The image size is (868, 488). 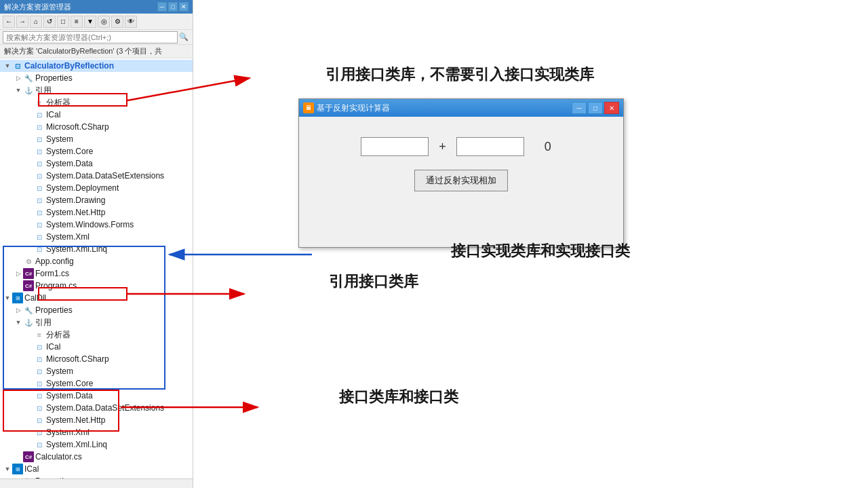 What do you see at coordinates (96, 322) in the screenshot?
I see `tree-item-refs2: ▼⚓引用` at bounding box center [96, 322].